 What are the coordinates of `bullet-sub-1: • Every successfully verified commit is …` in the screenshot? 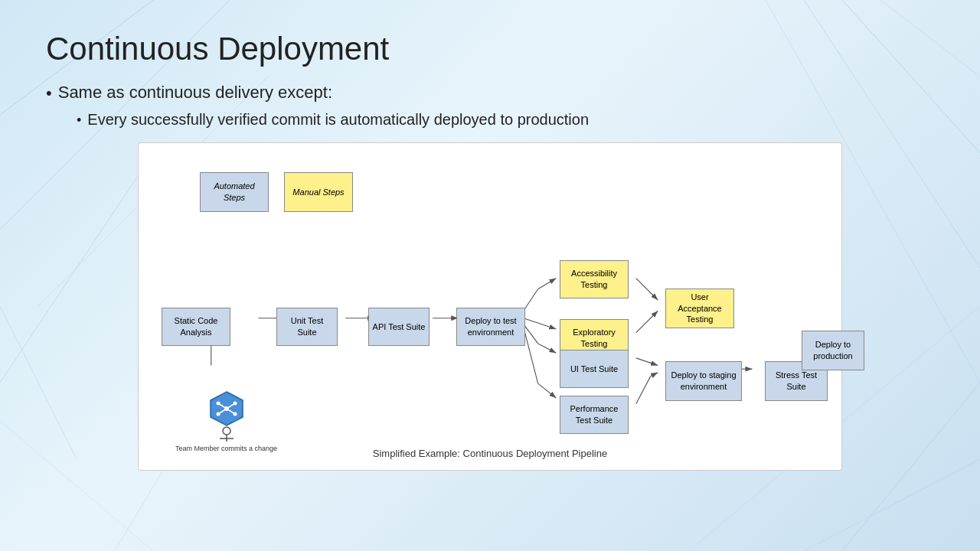 It's located at (505, 121).